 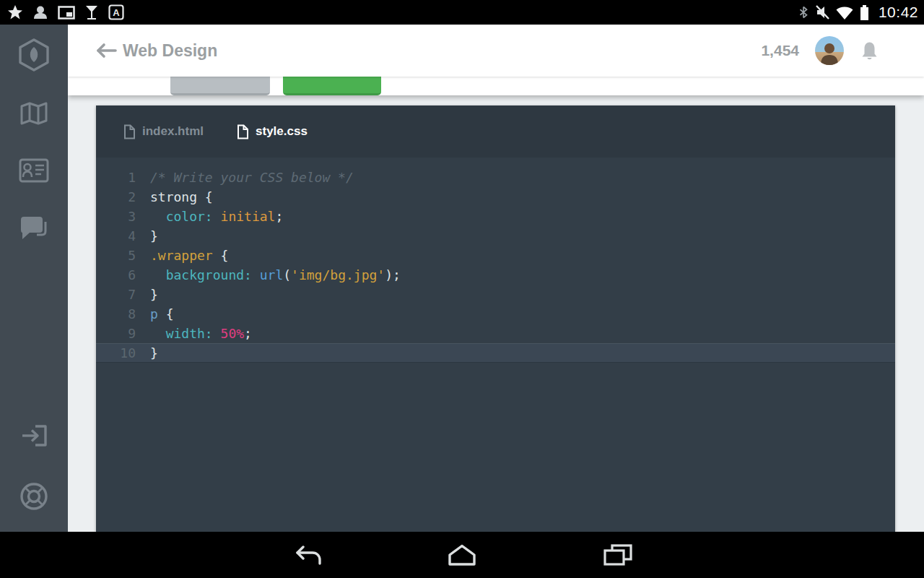 I want to click on battery-icon, so click(x=865, y=13).